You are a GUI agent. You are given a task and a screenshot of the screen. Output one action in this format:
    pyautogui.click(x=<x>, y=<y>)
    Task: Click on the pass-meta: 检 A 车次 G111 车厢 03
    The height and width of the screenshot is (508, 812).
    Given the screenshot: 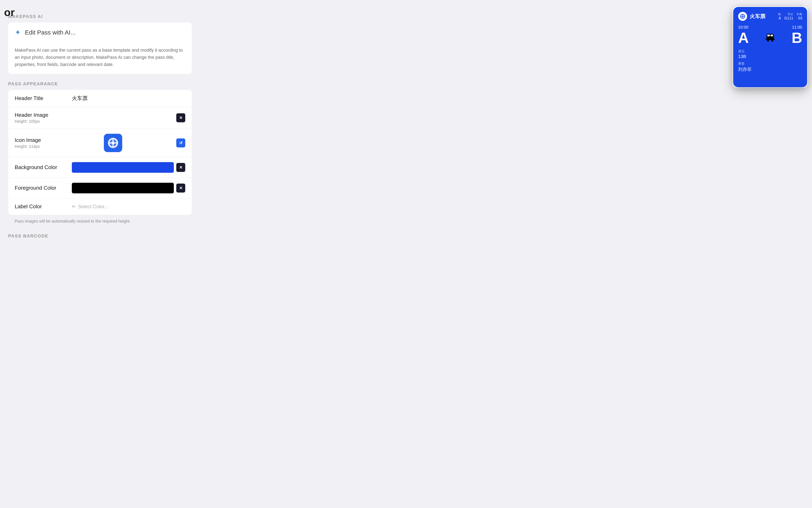 What is the action you would take?
    pyautogui.click(x=790, y=16)
    